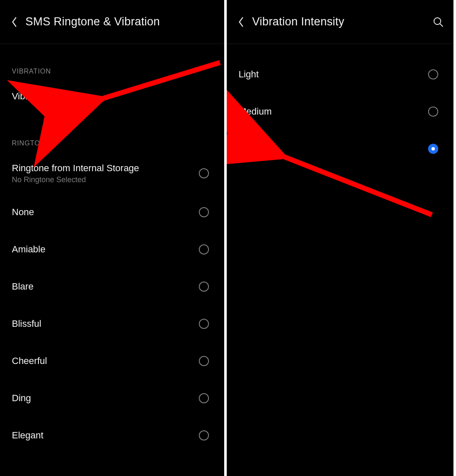 This screenshot has width=456, height=476. What do you see at coordinates (438, 22) in the screenshot?
I see `search-icon` at bounding box center [438, 22].